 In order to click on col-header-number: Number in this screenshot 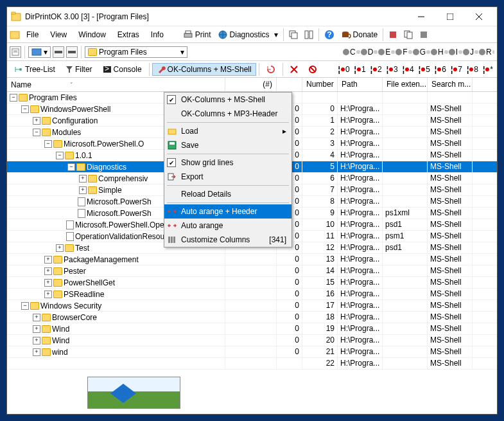, I will do `click(320, 85)`.